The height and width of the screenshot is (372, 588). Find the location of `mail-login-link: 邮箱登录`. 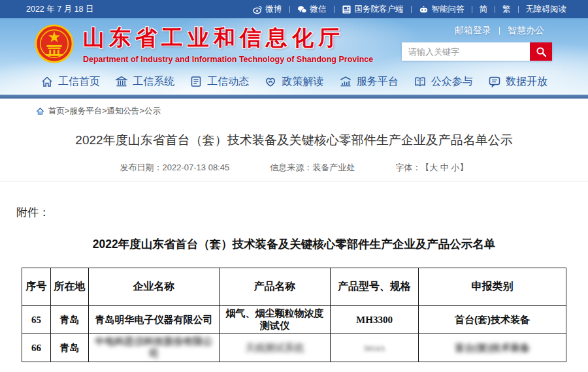

mail-login-link: 邮箱登录 is located at coordinates (473, 31).